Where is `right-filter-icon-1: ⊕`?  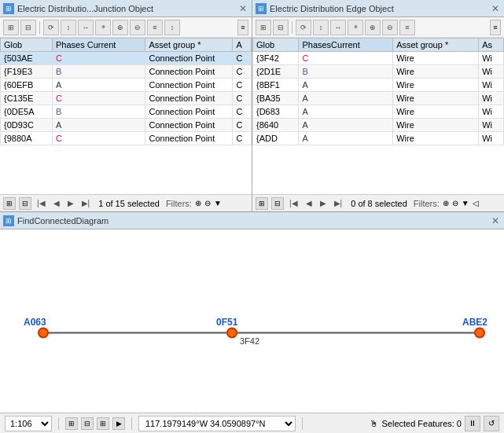 right-filter-icon-1: ⊕ is located at coordinates (446, 203).